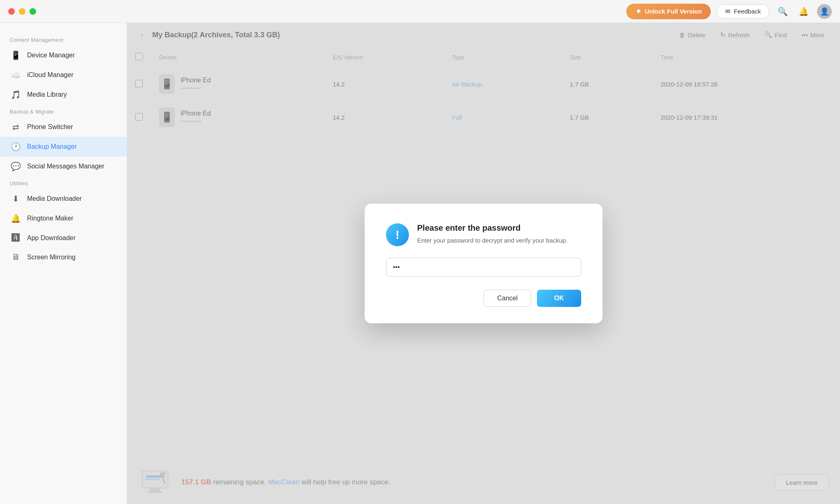  What do you see at coordinates (63, 75) in the screenshot?
I see `sidebar-item-icloud-manager: ☁️ iCloud Manager` at bounding box center [63, 75].